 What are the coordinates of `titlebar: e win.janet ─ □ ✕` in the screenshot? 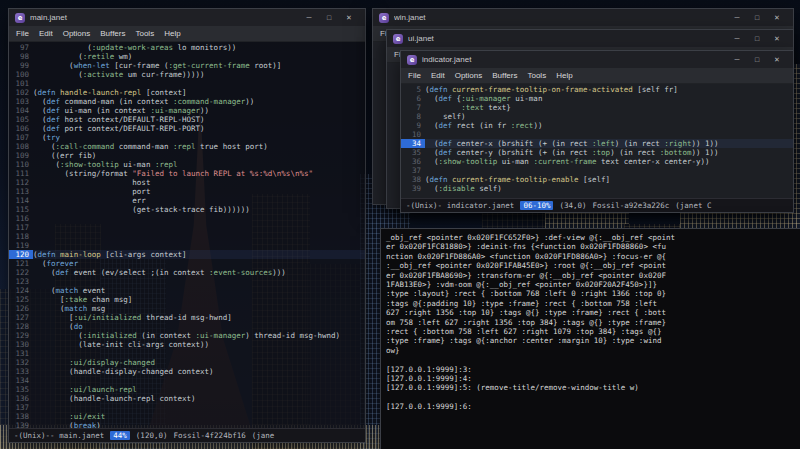 It's located at (583, 18).